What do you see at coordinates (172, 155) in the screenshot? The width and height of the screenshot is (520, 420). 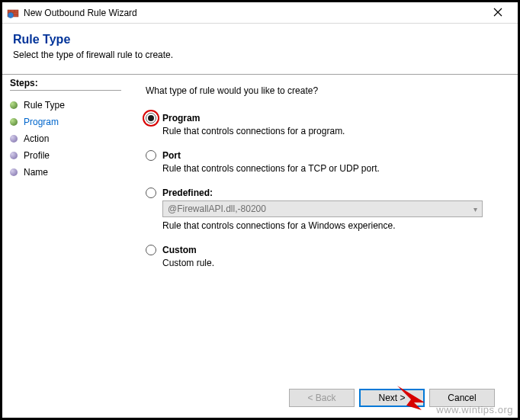 I see `option-port-label: Port` at bounding box center [172, 155].